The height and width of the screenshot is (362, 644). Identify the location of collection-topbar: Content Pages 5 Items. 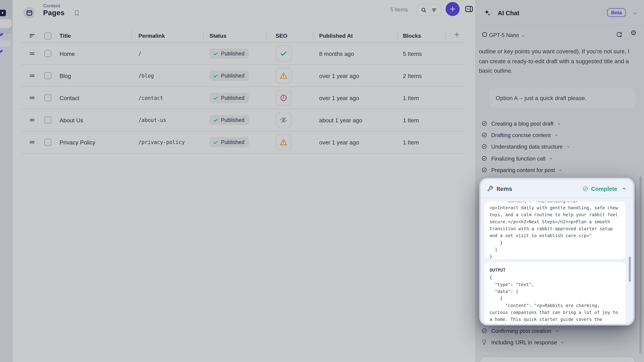
(244, 13).